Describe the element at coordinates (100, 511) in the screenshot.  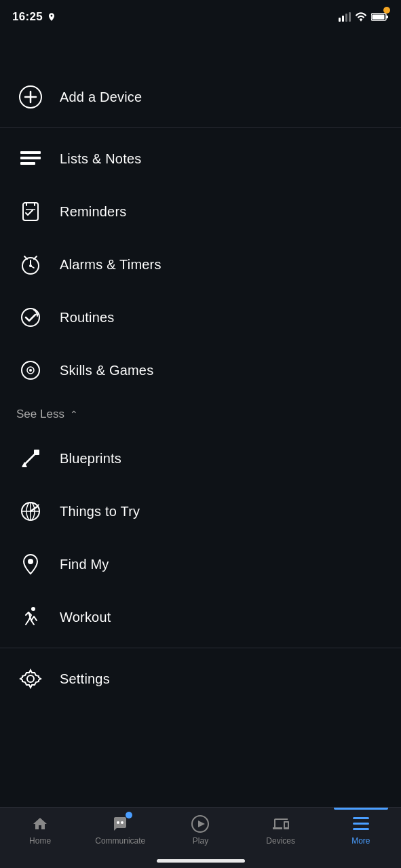
I see `things-to-try-label: Things to Try` at that location.